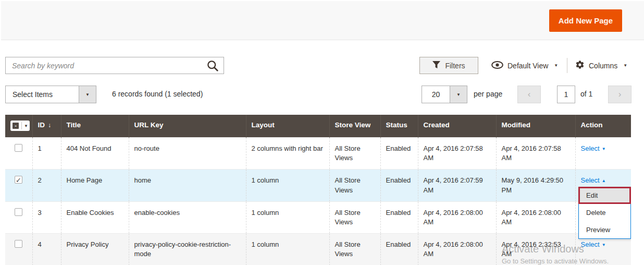 Image resolution: width=644 pixels, height=265 pixels. I want to click on search-input, so click(115, 66).